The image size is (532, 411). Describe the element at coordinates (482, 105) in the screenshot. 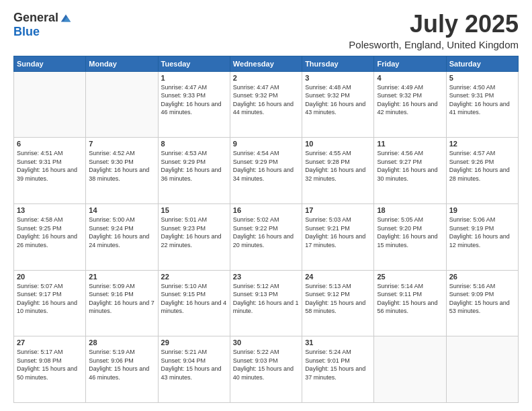

I see `calendar-cell: 5Sunrise: 4:50 AM Sunset: 9:31 PM Daylig…` at that location.